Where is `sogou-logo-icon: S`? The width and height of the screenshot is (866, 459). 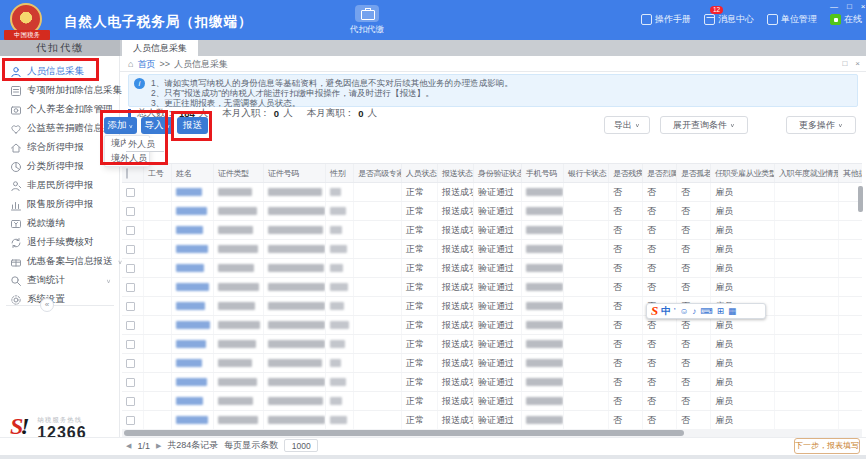
sogou-logo-icon: S is located at coordinates (654, 311).